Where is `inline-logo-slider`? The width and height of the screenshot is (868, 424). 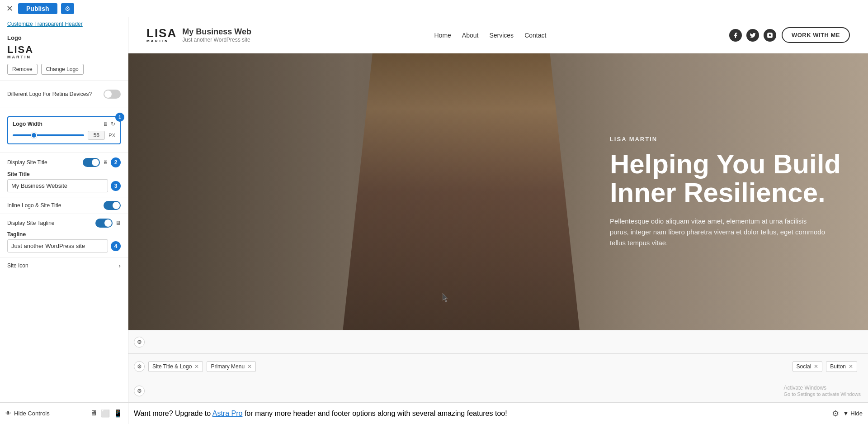
inline-logo-slider is located at coordinates (112, 205).